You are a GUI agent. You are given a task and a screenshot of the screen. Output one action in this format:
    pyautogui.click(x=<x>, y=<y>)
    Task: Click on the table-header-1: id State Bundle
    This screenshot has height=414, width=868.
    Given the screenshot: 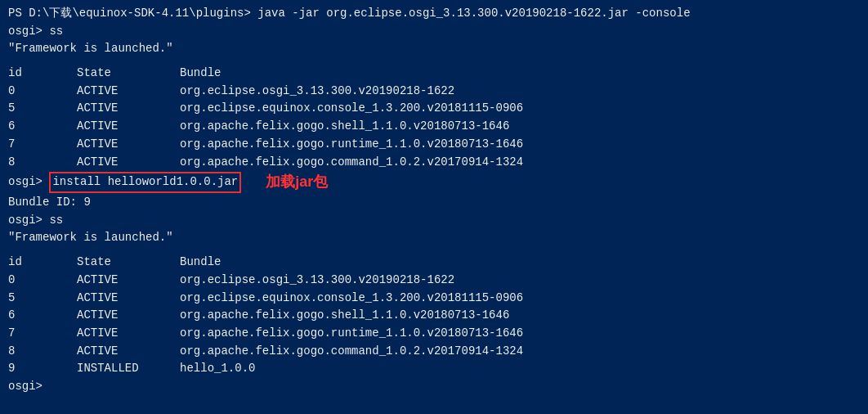 What is the action you would take?
    pyautogui.click(x=434, y=74)
    